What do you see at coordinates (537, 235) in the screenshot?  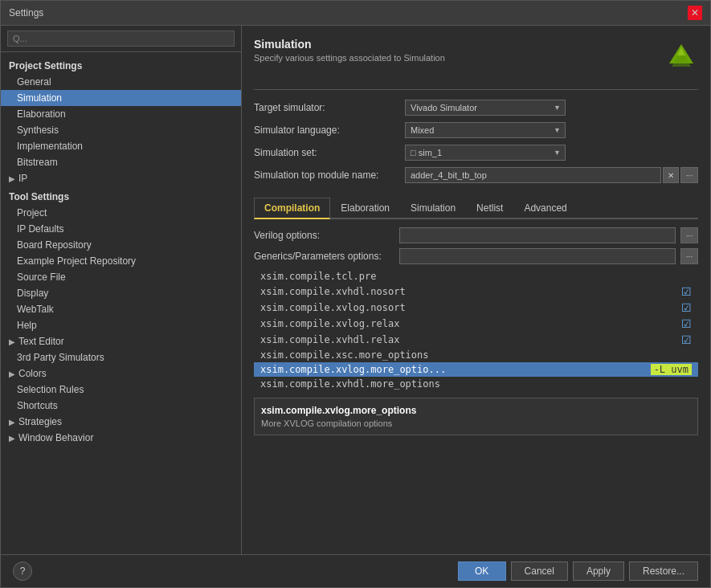 I see `verilog-options-input` at bounding box center [537, 235].